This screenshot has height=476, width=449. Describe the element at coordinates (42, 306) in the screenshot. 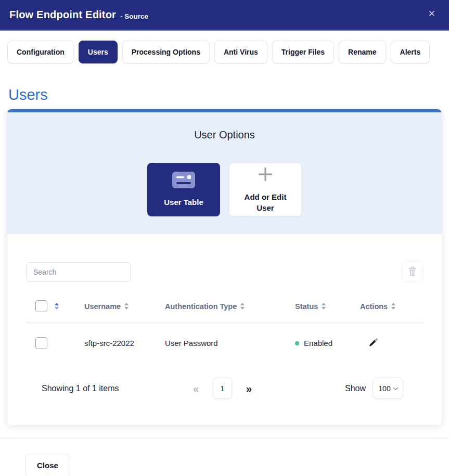

I see `select-all-checkbox` at that location.